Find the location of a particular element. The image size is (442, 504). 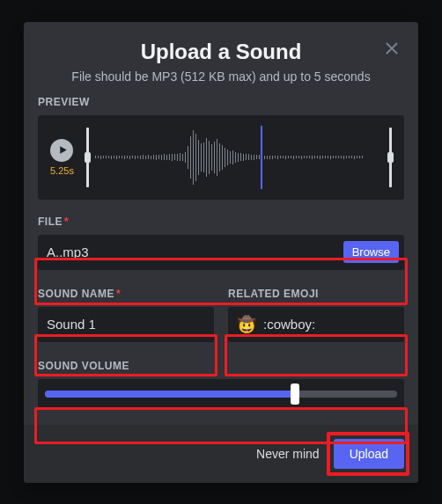

cancel-button: Never mind is located at coordinates (288, 454).